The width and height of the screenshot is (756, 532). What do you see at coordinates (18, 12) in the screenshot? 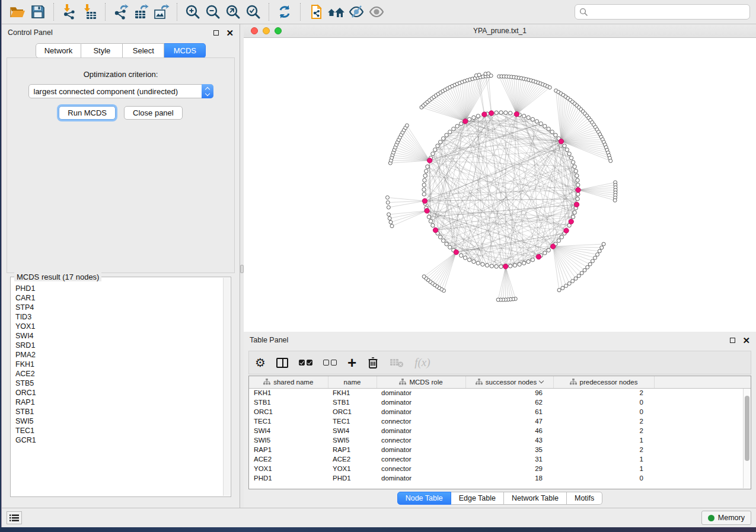
I see `open-file-button` at bounding box center [18, 12].